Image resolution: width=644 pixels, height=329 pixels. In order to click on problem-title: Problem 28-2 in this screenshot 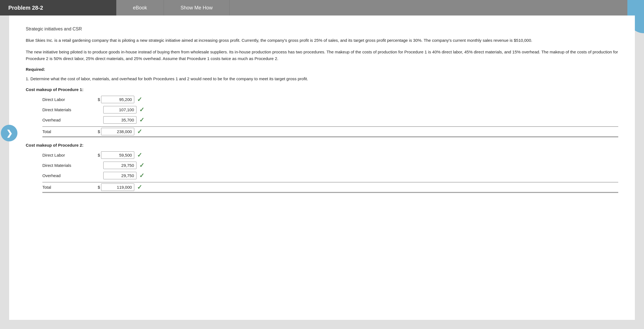, I will do `click(58, 8)`.